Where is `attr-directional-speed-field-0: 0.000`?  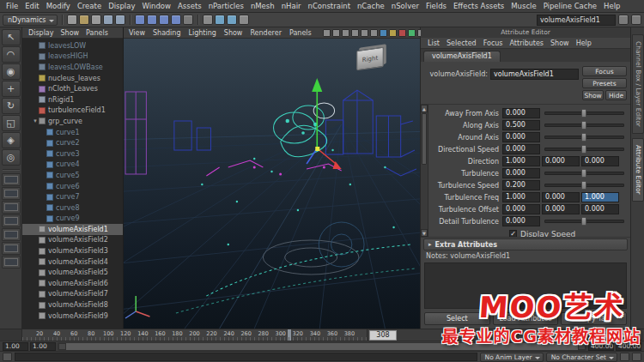 attr-directional-speed-field-0: 0.000 is located at coordinates (521, 149).